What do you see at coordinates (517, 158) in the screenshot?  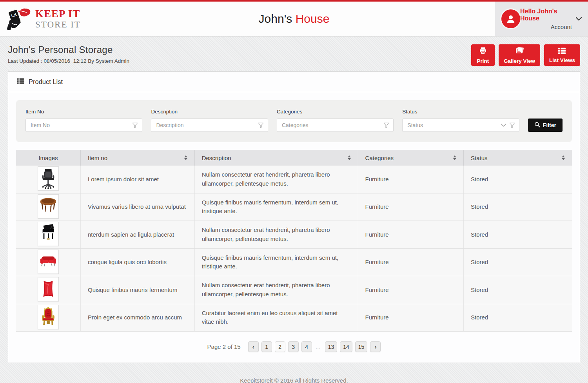 I see `column-header-status: Status` at bounding box center [517, 158].